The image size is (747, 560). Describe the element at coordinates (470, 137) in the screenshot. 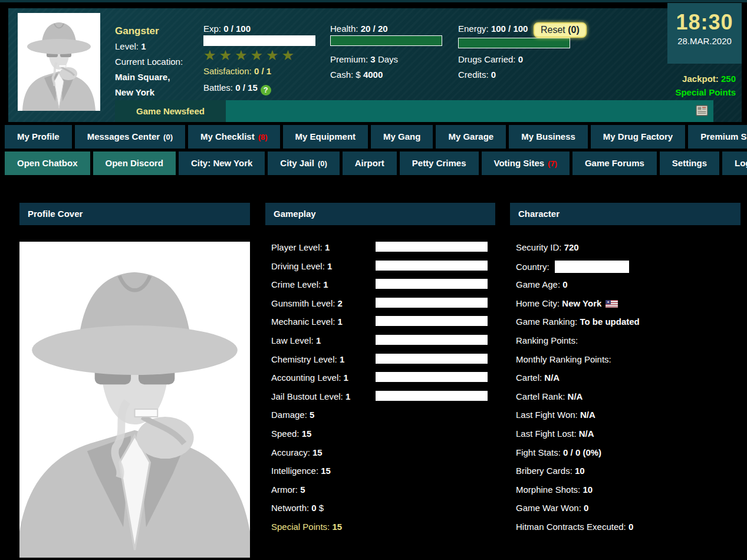

I see `nav-tab-my-garage: My Garage` at that location.